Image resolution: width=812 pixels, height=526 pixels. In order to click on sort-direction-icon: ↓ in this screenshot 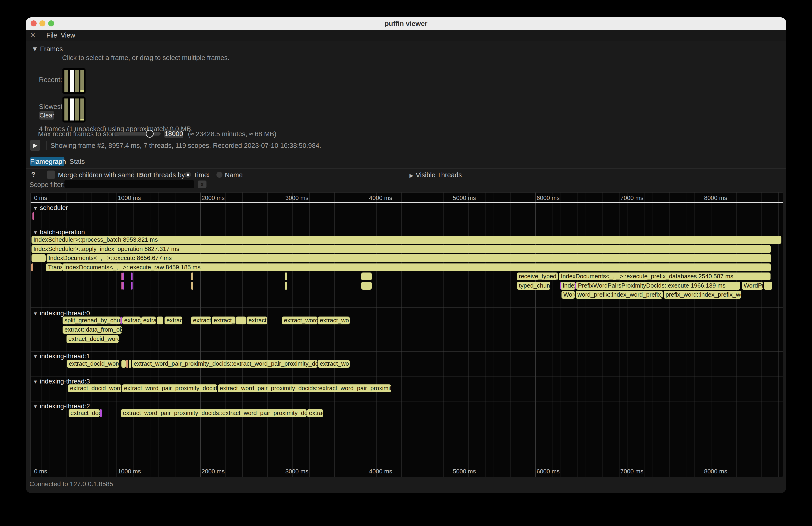, I will do `click(208, 175)`.